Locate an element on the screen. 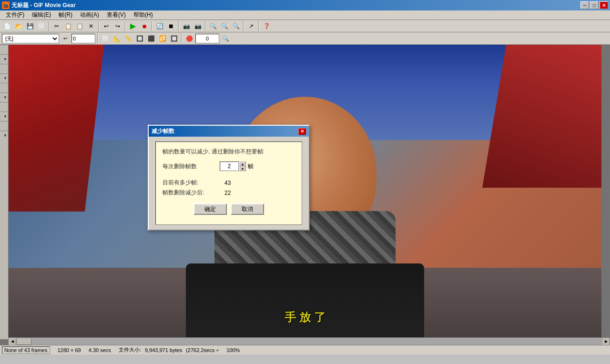 Image resolution: width=610 pixels, height=364 pixels. titlebar: 🎬 无标题 - GIF Movie Gear ─ □ ✕ is located at coordinates (305, 5).